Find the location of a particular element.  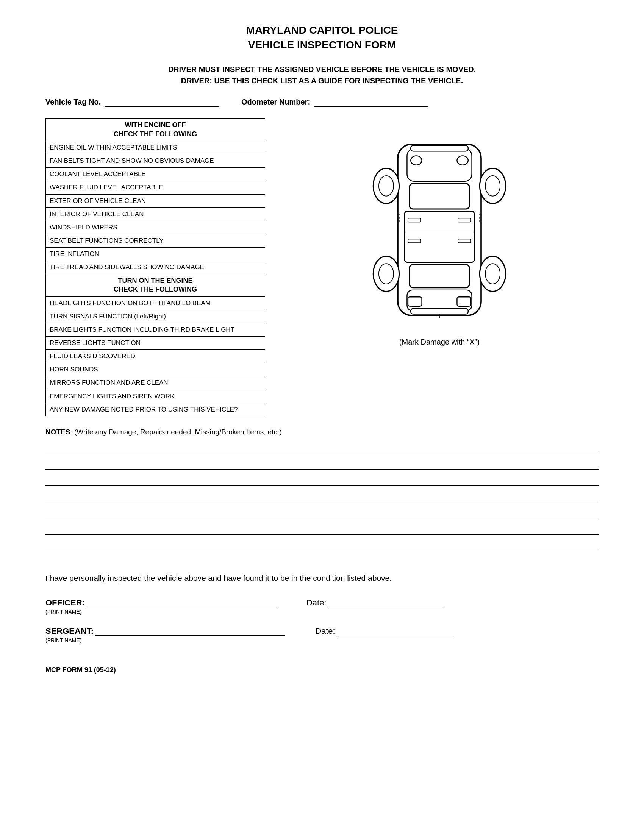

vehicle-tag-field: Vehicle Tag No. is located at coordinates (132, 102).